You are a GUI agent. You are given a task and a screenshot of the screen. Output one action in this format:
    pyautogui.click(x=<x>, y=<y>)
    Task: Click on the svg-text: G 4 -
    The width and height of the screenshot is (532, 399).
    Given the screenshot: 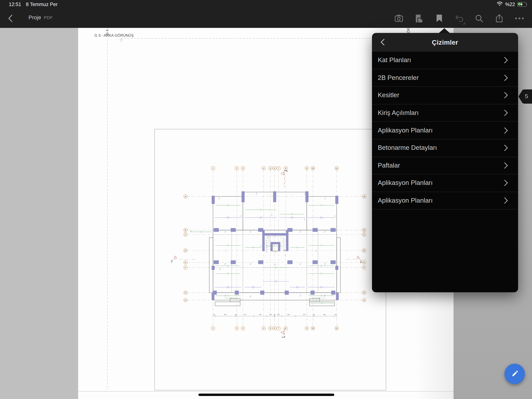 What is the action you would take?
    pyautogui.click(x=107, y=32)
    